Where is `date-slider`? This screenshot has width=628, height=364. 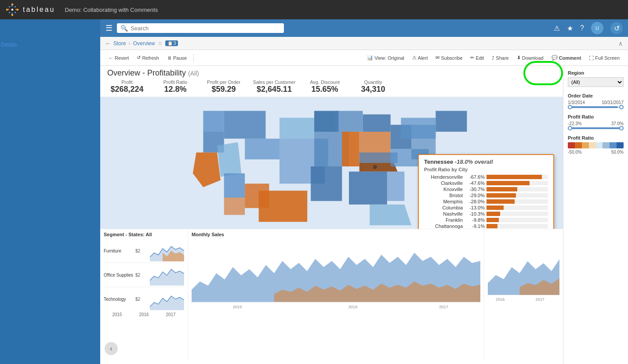
date-slider is located at coordinates (596, 107).